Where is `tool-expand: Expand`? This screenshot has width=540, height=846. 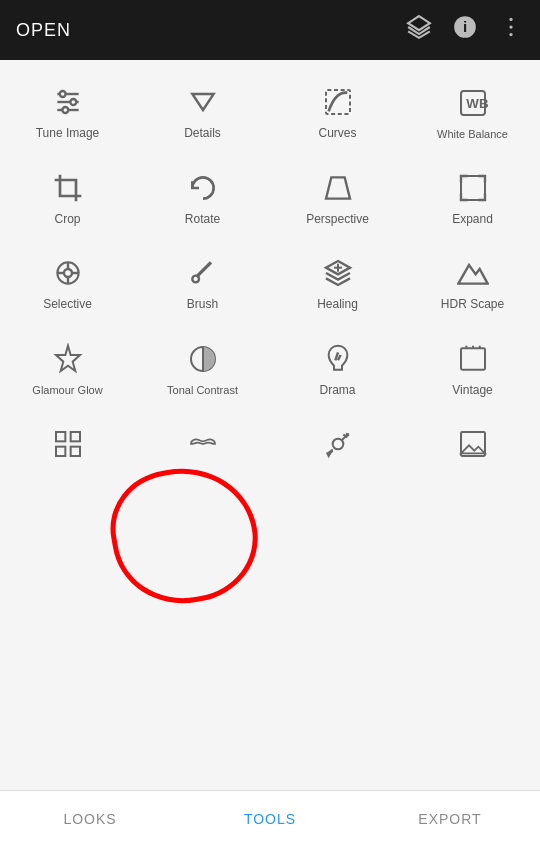
tool-expand: Expand is located at coordinates (472, 199).